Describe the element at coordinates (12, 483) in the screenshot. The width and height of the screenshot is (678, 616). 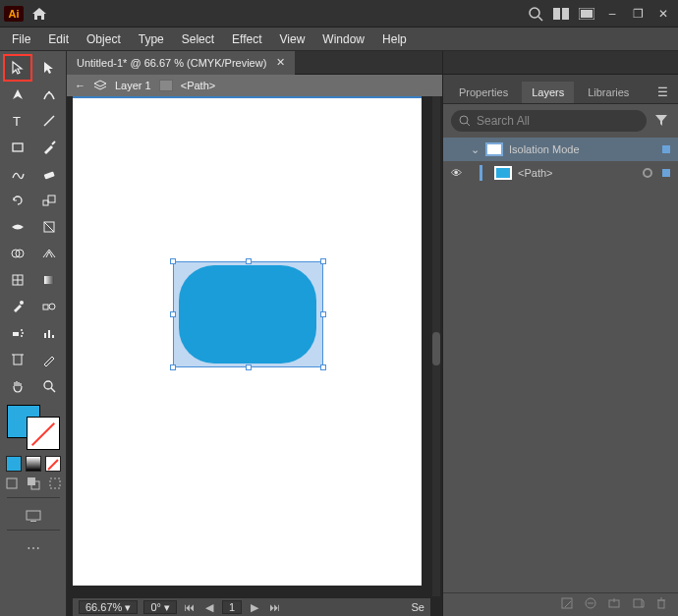
I see `draw-normal-icon` at that location.